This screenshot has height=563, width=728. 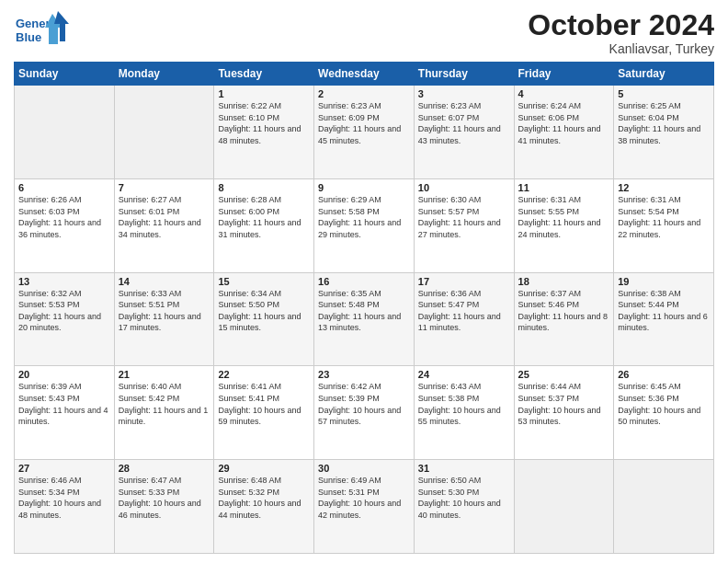 What do you see at coordinates (564, 413) in the screenshot?
I see `table-row: 25Sunrise: 6:44 AM Sunset: 5:37 PM Dayli…` at bounding box center [564, 413].